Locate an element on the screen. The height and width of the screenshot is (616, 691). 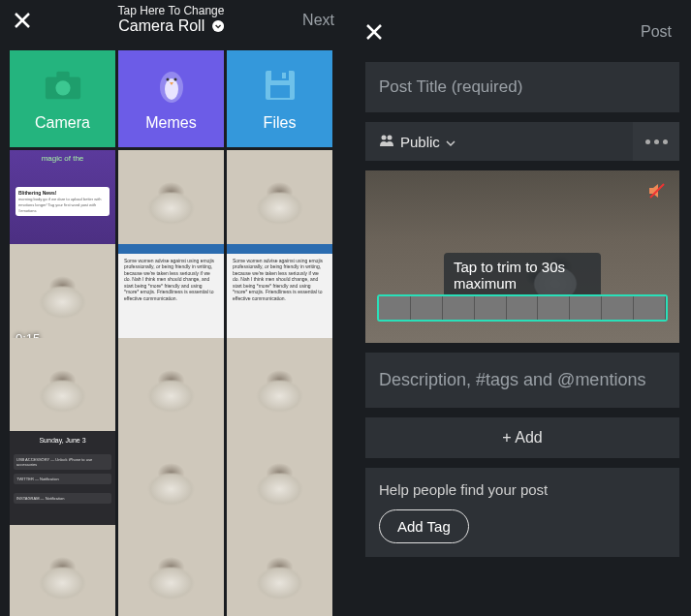
media-thumbnail: 0:15 is located at coordinates (62, 296).